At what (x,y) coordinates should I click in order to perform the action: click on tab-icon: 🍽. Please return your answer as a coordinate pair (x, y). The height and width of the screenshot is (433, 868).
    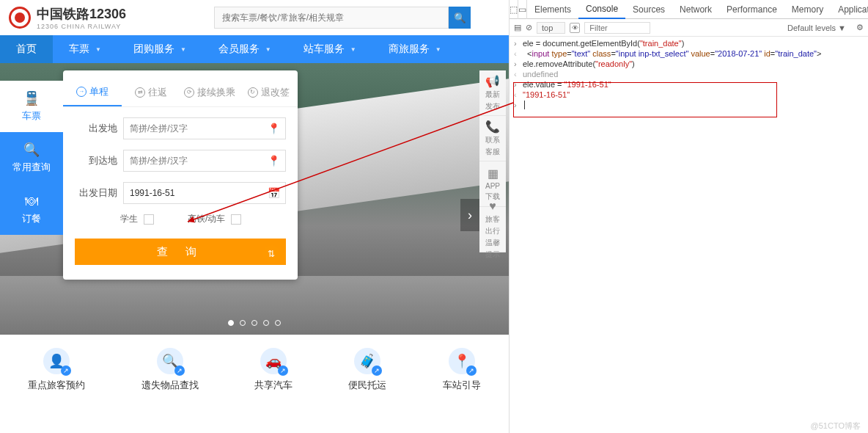
    Looking at the image, I should click on (32, 201).